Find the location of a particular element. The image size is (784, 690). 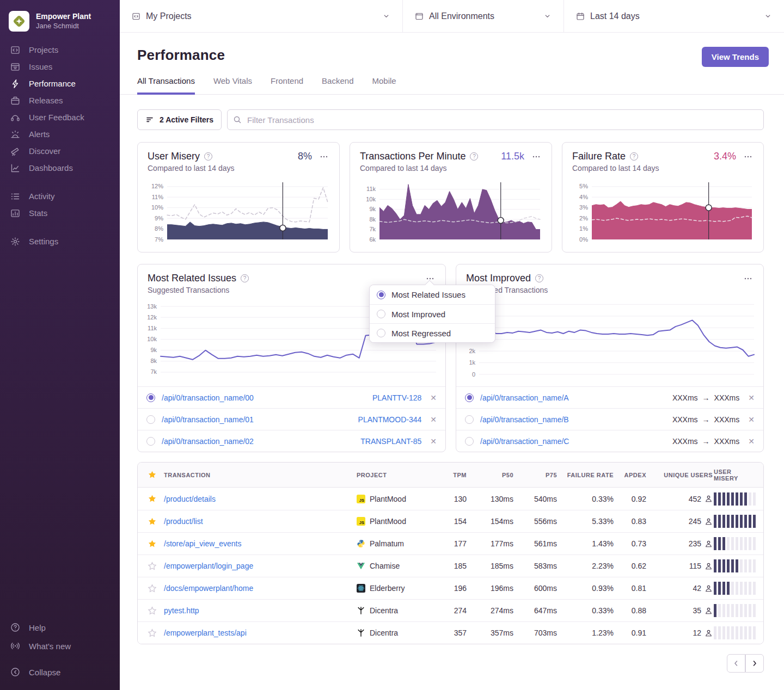

search-input is located at coordinates (495, 120).